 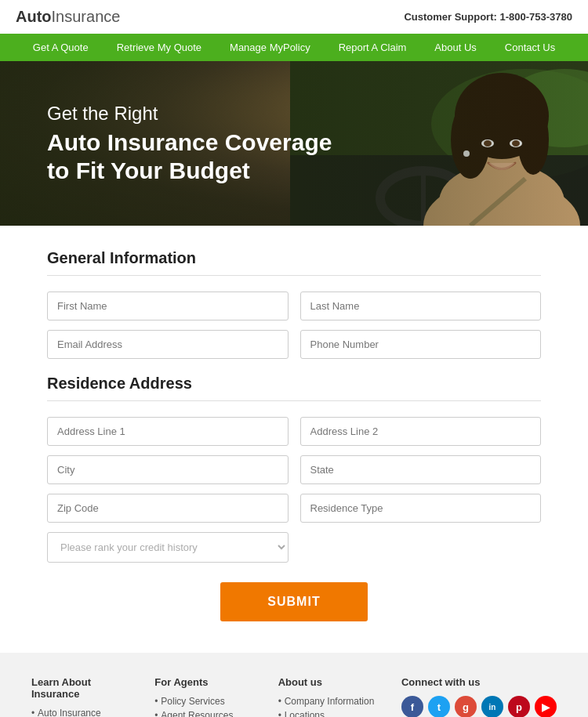 I want to click on footer-link: Agent Resources, so click(x=197, y=713).